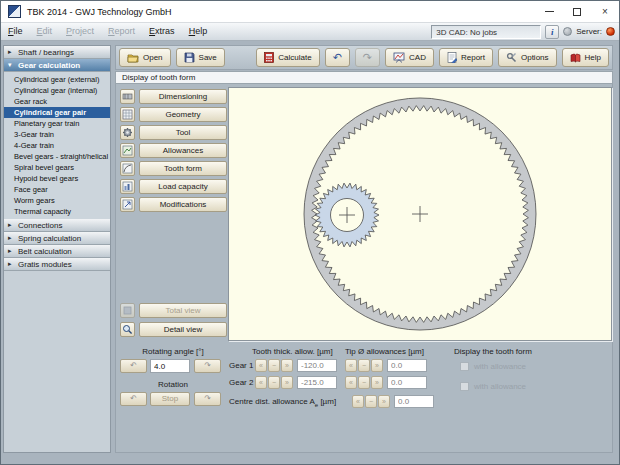 The height and width of the screenshot is (465, 620). I want to click on sidebar-item-planetary-gear-train: Planetary gear train, so click(57, 124).